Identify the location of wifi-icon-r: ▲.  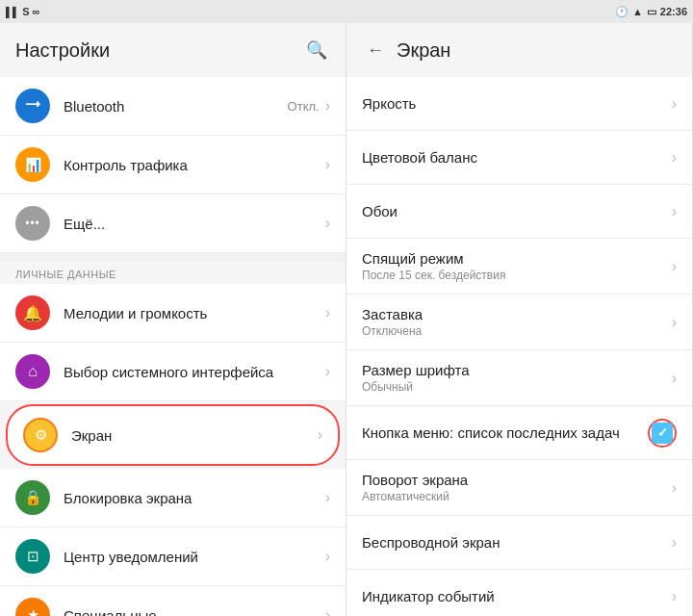
(637, 12).